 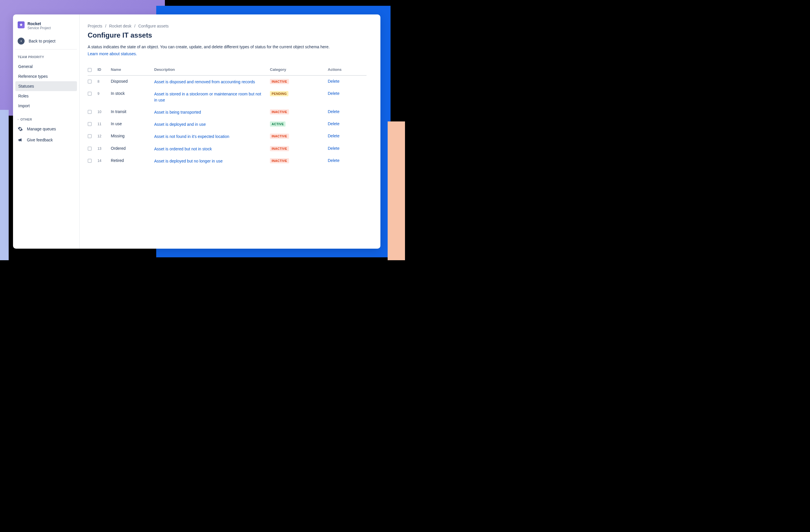 What do you see at coordinates (46, 129) in the screenshot?
I see `manage-queues-link: Manage queues` at bounding box center [46, 129].